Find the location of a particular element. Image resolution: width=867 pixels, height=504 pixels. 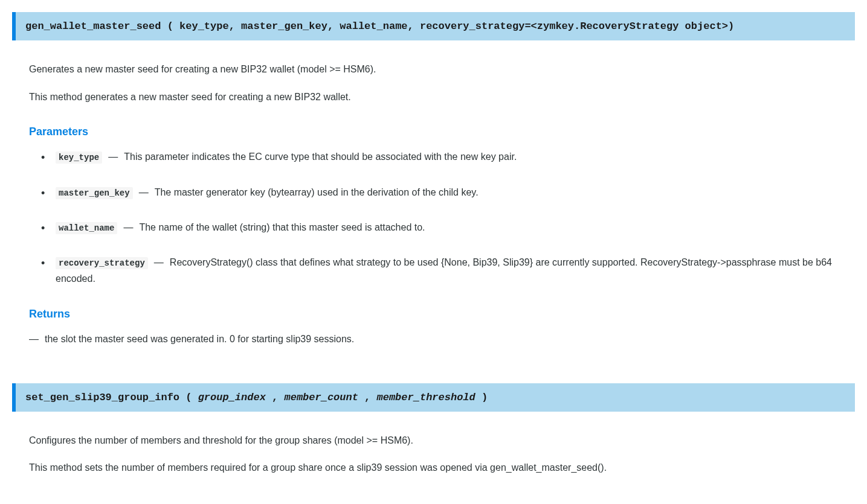

sig-param: group_index is located at coordinates (232, 397).